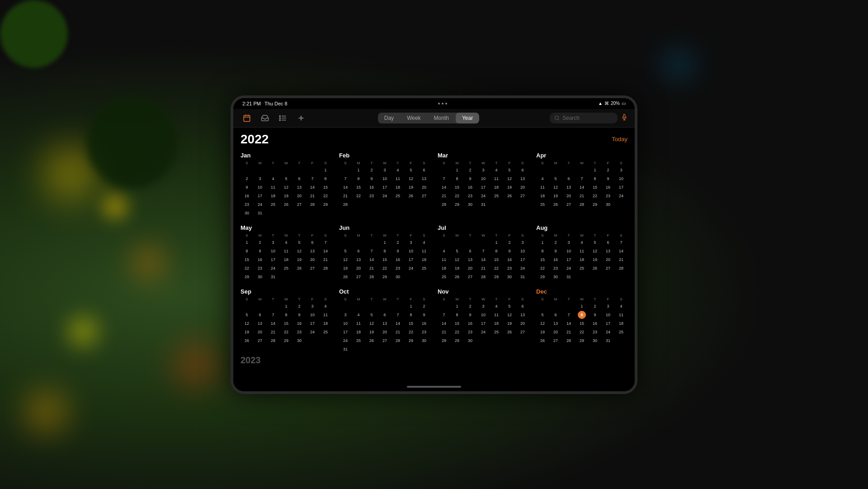 This screenshot has height=489, width=868. What do you see at coordinates (444, 315) in the screenshot?
I see `day-cell: 7` at bounding box center [444, 315].